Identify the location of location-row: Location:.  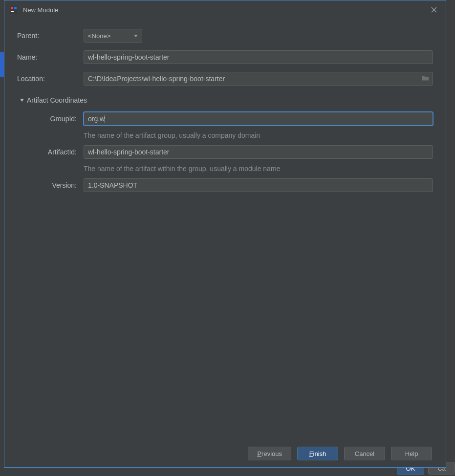
(225, 79).